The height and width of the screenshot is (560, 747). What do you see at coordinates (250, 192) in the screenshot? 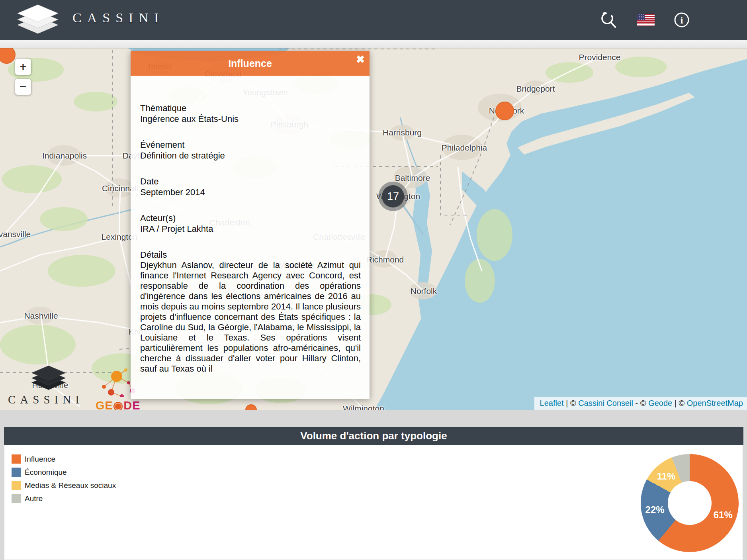
I see `popup-field-value: September 2014` at bounding box center [250, 192].